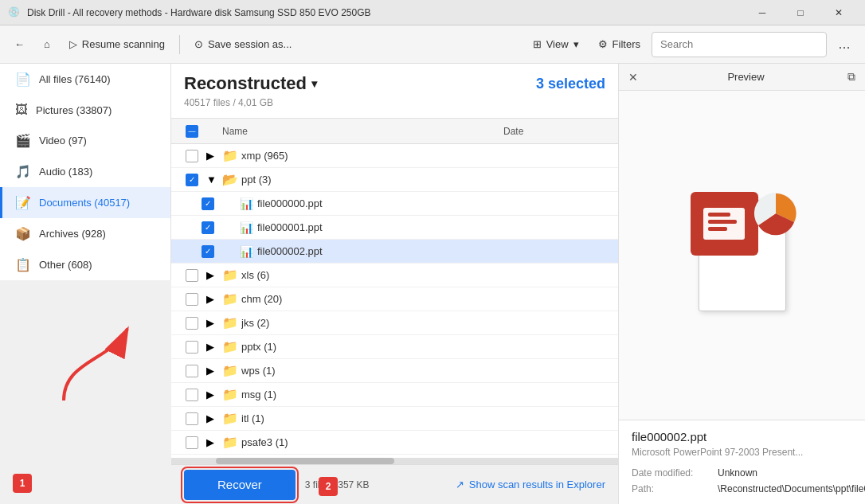 The image size is (865, 504). What do you see at coordinates (244, 45) in the screenshot?
I see `save-session-button: ⊙ Save session as...` at bounding box center [244, 45].